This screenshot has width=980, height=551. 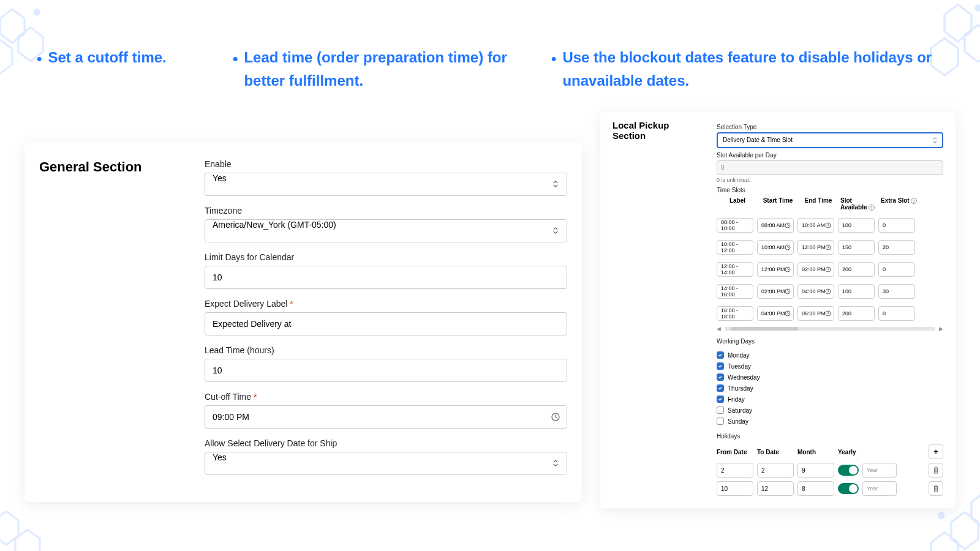 I want to click on holiday-to-input: 2, so click(x=775, y=470).